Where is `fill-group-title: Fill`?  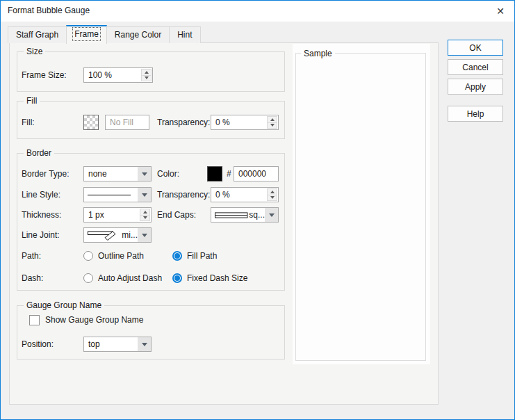 fill-group-title: Fill is located at coordinates (32, 101).